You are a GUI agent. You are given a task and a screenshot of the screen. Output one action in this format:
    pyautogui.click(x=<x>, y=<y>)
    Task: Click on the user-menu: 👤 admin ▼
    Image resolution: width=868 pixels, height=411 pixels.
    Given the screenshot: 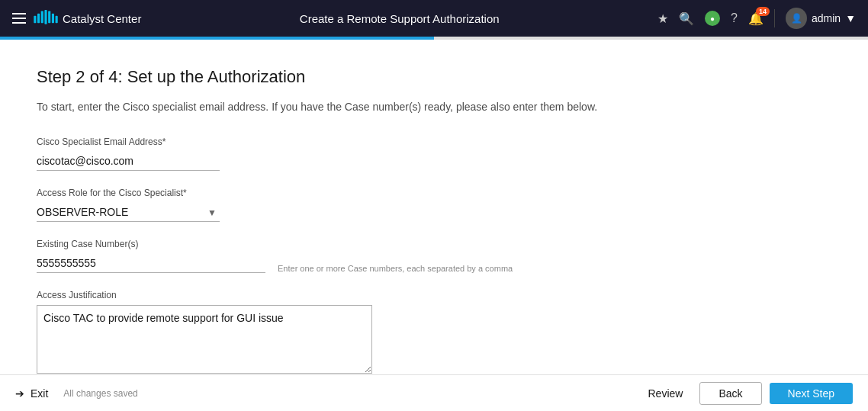 What is the action you would take?
    pyautogui.click(x=821, y=18)
    